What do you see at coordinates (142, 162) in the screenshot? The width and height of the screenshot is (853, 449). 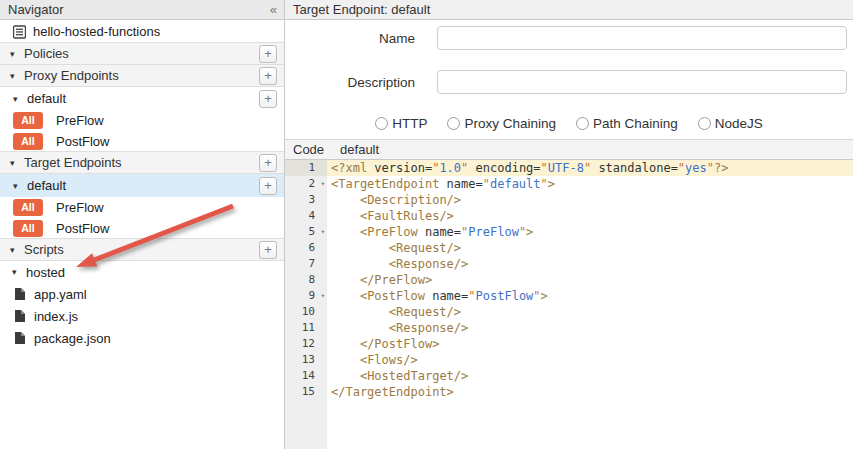 I see `sidebar-section-target-endpoints: ▾Target Endpoints+` at bounding box center [142, 162].